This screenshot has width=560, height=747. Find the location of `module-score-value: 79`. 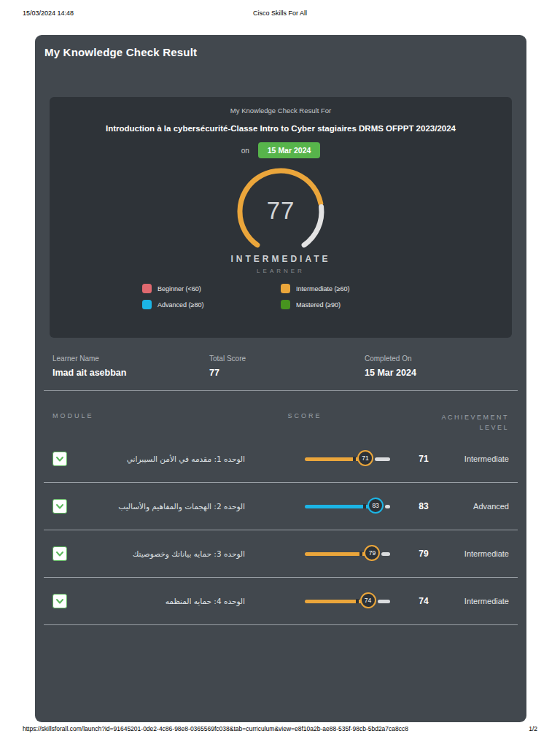

module-score-value: 79 is located at coordinates (424, 554).